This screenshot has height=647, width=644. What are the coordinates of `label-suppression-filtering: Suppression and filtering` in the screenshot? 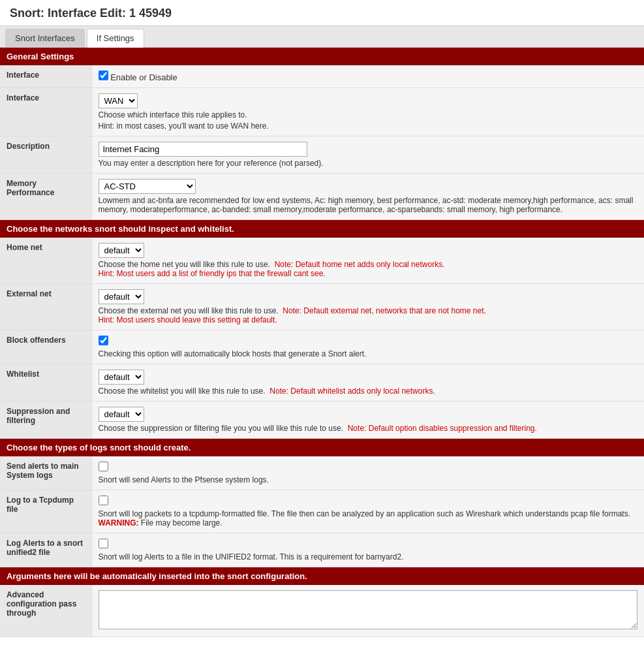 It's located at (46, 420).